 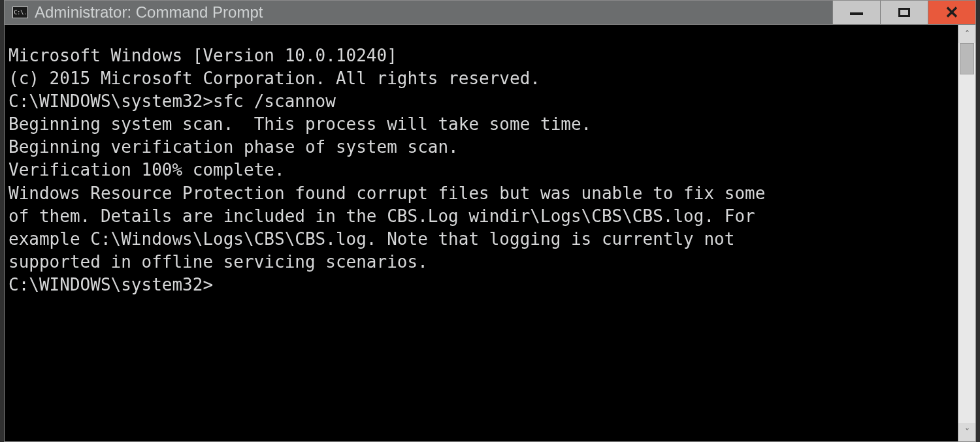 I want to click on console-line: Windows Resource Protection found corrup…, so click(x=481, y=193).